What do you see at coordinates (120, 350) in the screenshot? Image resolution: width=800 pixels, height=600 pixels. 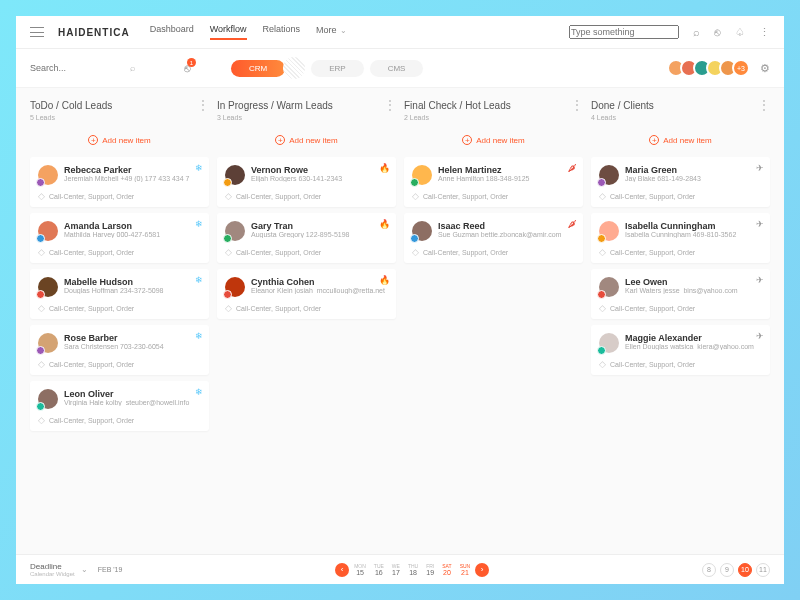 I see `lead-card: Rose BarberSara Christensen 703-230-6054…` at bounding box center [120, 350].